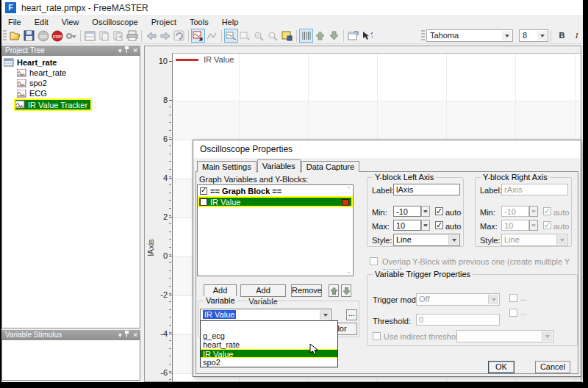 The height and width of the screenshot is (388, 588). What do you see at coordinates (231, 35) in the screenshot?
I see `detach-scope-icon` at bounding box center [231, 35].